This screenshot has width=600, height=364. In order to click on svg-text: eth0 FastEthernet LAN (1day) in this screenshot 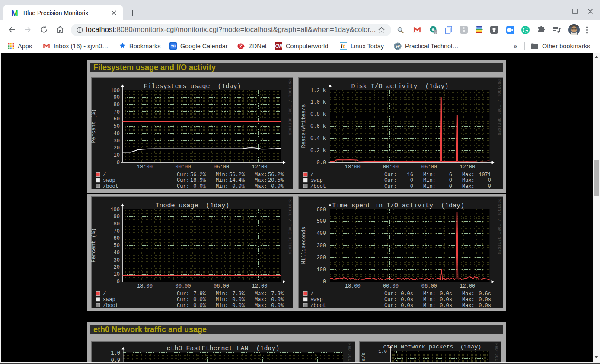, I will do `click(223, 349)`.